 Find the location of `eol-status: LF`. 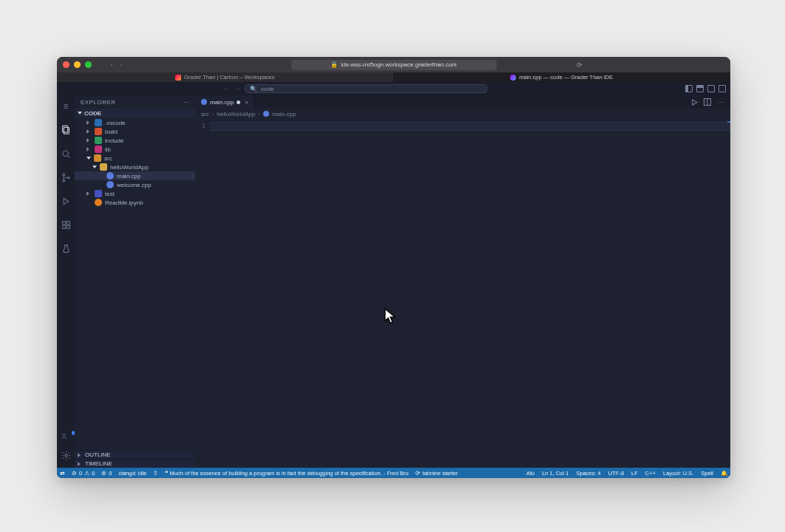

eol-status: LF is located at coordinates (634, 473).